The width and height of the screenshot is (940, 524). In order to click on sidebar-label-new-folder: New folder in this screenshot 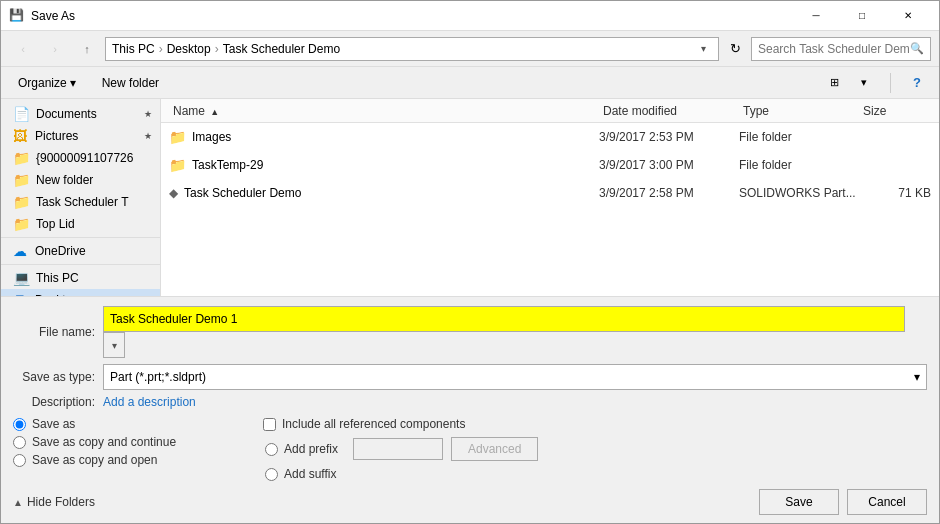, I will do `click(64, 180)`.